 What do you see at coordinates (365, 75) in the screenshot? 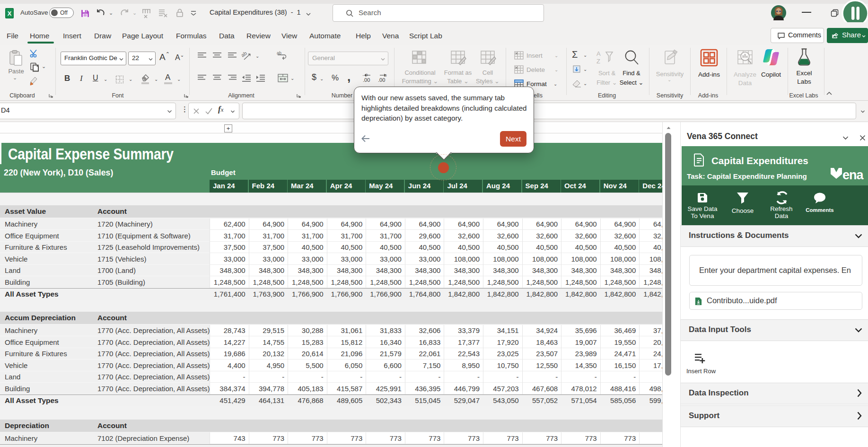
I see `svg-text: ←0` at bounding box center [365, 75].